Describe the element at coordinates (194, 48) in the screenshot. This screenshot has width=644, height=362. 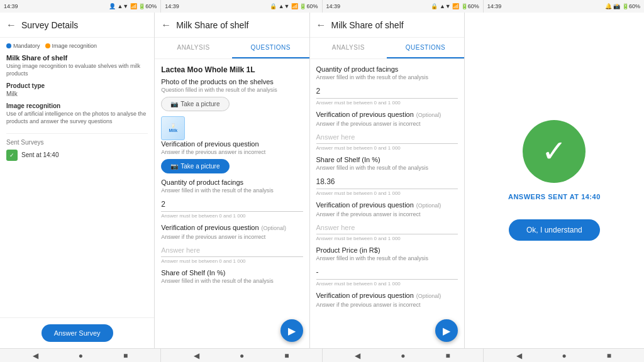
I see `tab-analysis-2: ANALYSIS` at that location.